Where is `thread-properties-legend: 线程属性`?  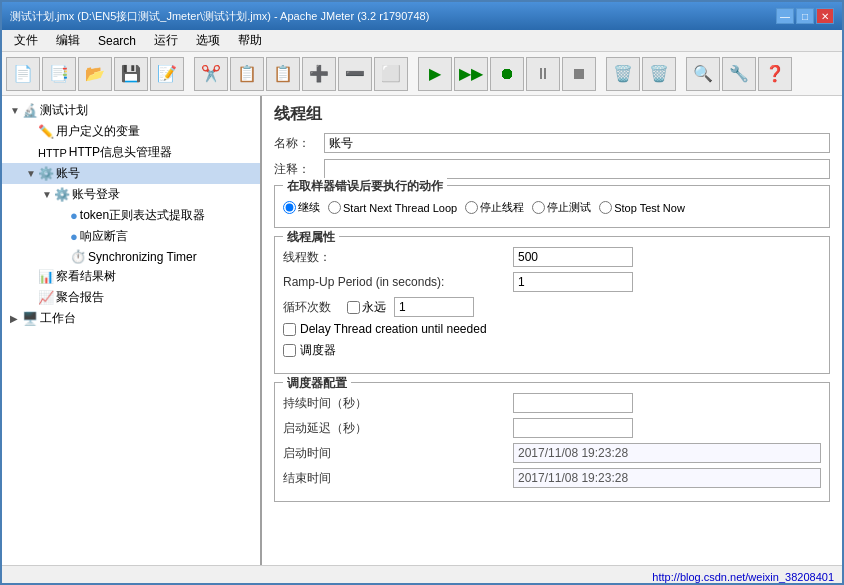 thread-properties-legend: 线程属性 is located at coordinates (311, 238).